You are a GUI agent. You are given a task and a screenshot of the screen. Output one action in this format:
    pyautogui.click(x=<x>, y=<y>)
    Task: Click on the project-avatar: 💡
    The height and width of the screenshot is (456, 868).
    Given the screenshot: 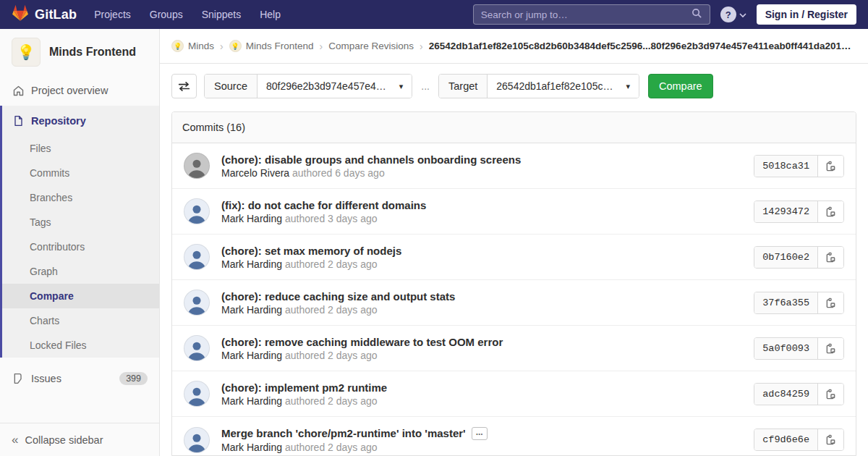 What is the action you would take?
    pyautogui.click(x=26, y=52)
    